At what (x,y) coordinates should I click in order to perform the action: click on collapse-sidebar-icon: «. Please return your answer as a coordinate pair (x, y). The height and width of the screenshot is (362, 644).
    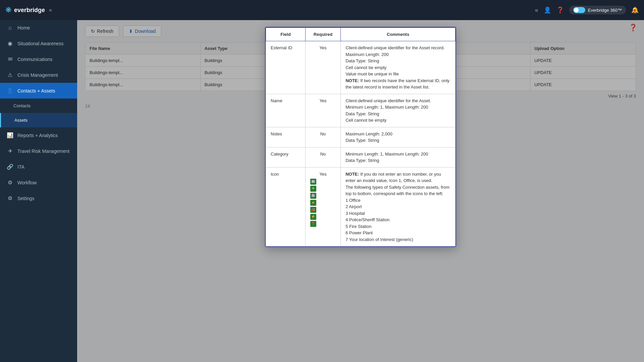
    Looking at the image, I should click on (537, 10).